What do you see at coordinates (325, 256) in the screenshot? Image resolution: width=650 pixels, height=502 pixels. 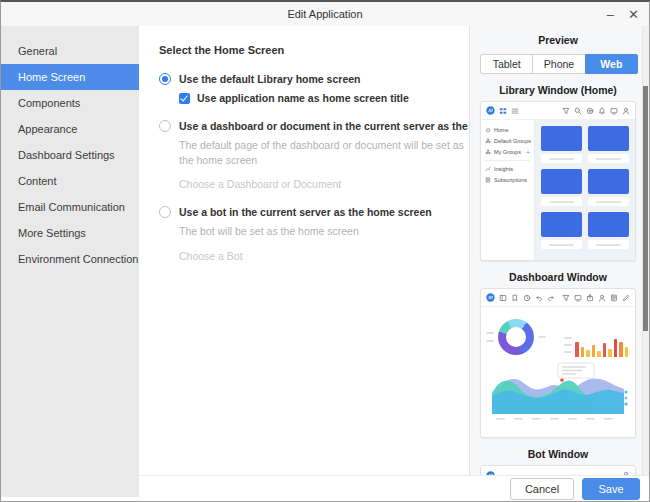 I see `choose-bot-link: Choose a Bot` at bounding box center [325, 256].